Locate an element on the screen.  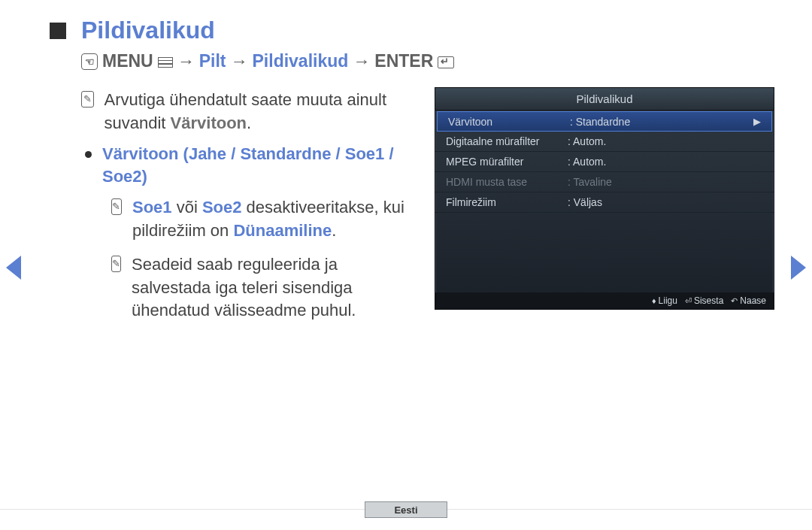
osd-body: Värvitoon: Standardne▶Digitaalne mürafil… is located at coordinates (604, 162).